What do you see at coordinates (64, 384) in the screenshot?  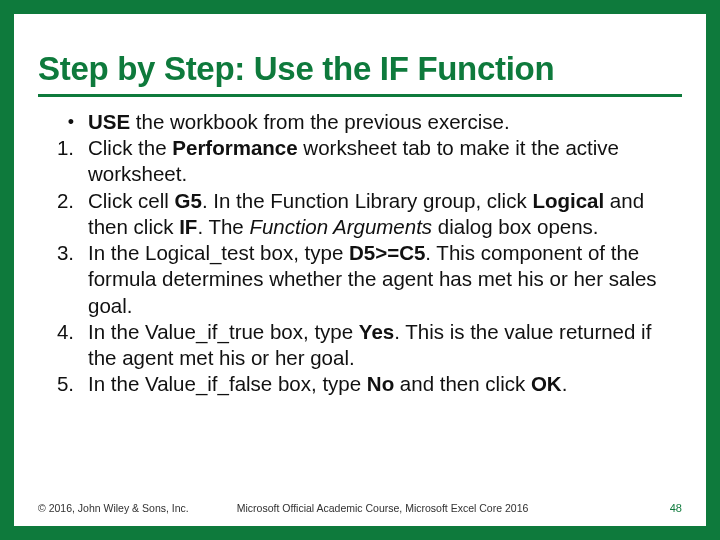 I see `step-number: 5.` at bounding box center [64, 384].